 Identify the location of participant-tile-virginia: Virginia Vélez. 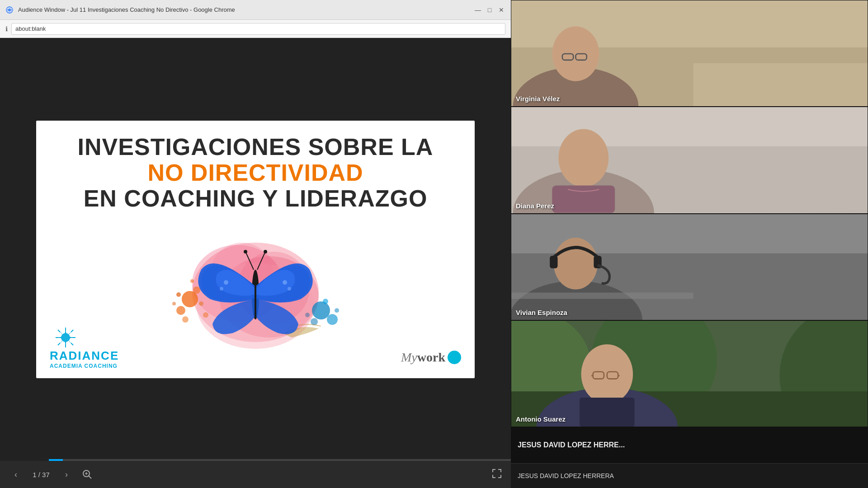
(689, 53).